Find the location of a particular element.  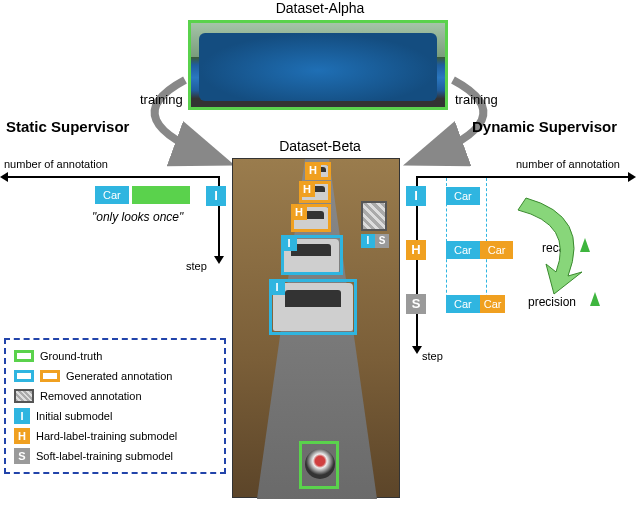

right-step-badge-I: I is located at coordinates (416, 196).